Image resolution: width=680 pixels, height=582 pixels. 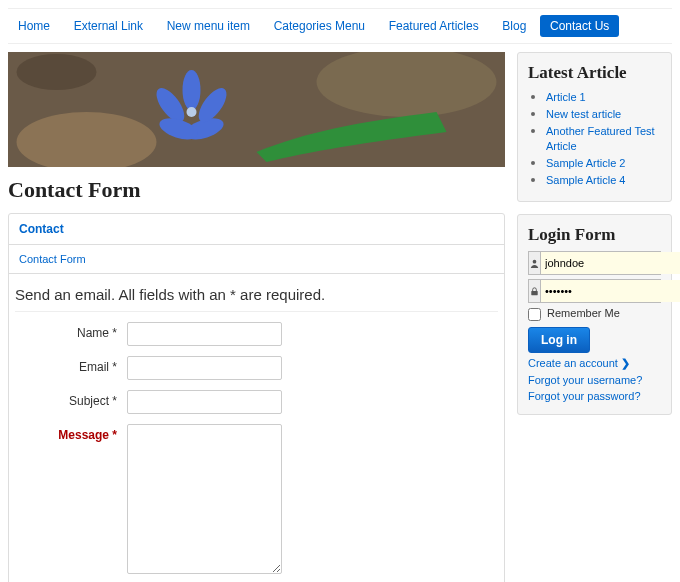 What do you see at coordinates (71, 331) in the screenshot?
I see `name-label: Name *` at bounding box center [71, 331].